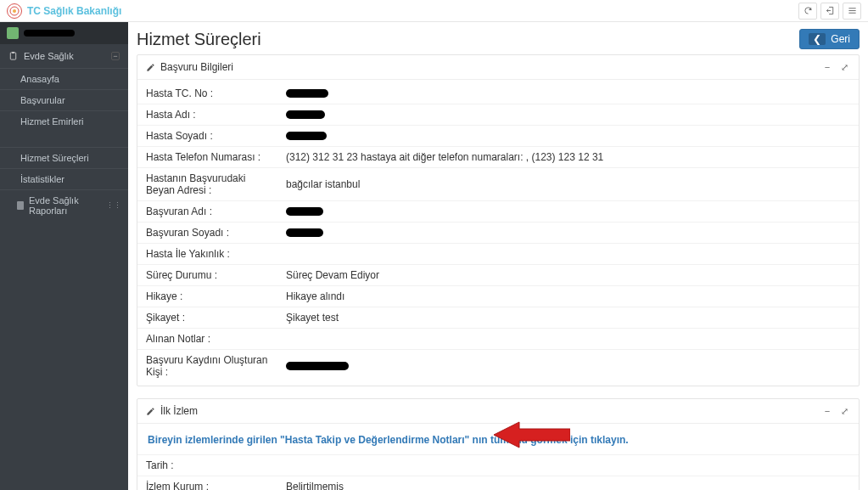 Image resolution: width=868 pixels, height=490 pixels. Describe the element at coordinates (207, 366) in the screenshot. I see `label-olusturan: Başvuru Kaydını Oluşturan Kişi :` at that location.